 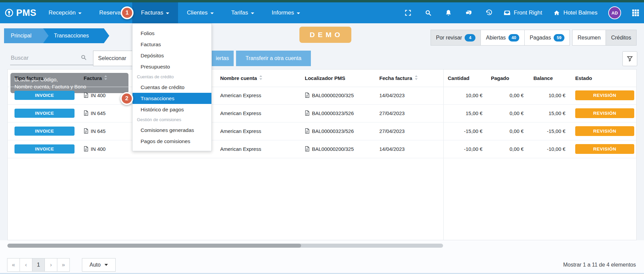 I want to click on status-tab-label: Pagadas, so click(x=540, y=38).